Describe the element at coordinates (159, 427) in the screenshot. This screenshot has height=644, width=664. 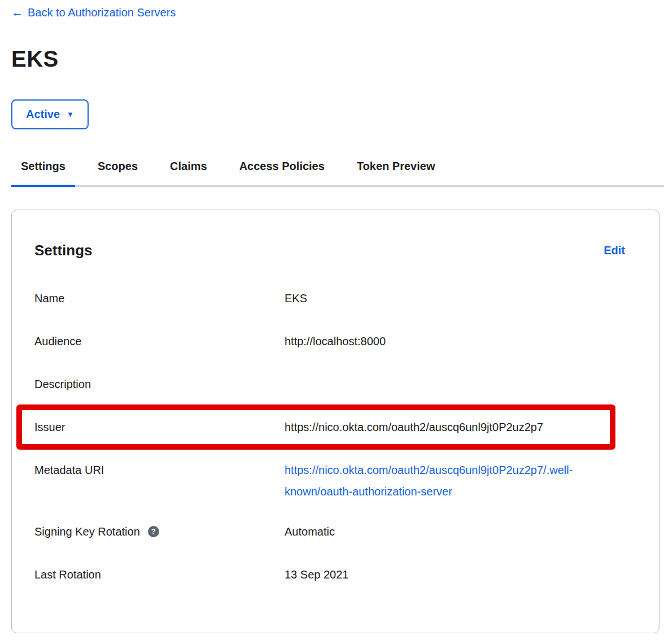
I see `field-label: Issuer` at that location.